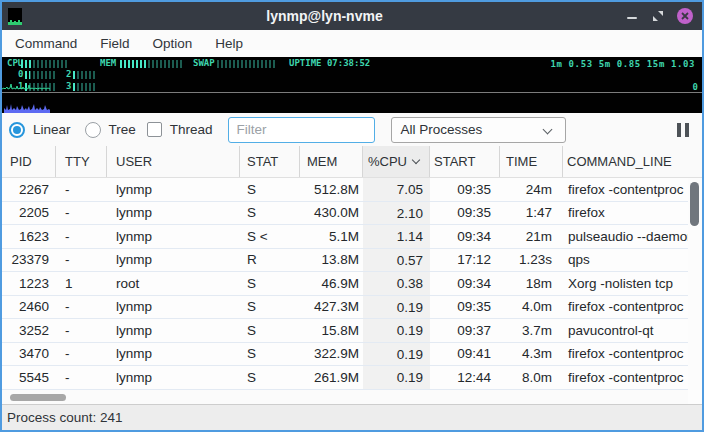 The width and height of the screenshot is (704, 432). Describe the element at coordinates (465, 330) in the screenshot. I see `cell-start: 09:37` at that location.